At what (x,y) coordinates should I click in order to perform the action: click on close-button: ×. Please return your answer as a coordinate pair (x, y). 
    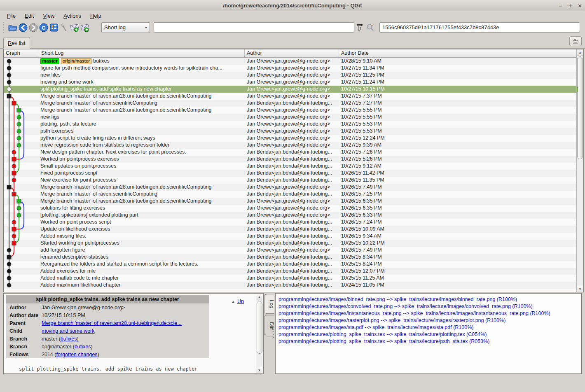
    Looking at the image, I should click on (580, 6).